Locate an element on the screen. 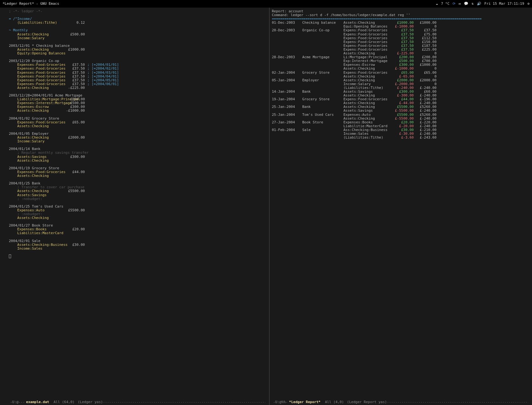 This screenshot has height=405, width=532. left-modeline: -U:@--- example.dat All (64,0) (Ledger y… is located at coordinates (138, 402).